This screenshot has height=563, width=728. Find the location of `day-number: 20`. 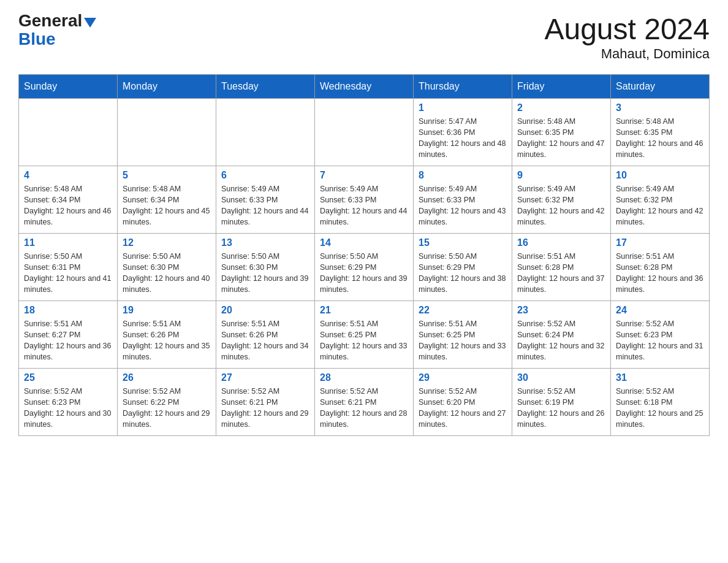

day-number: 20 is located at coordinates (265, 310).